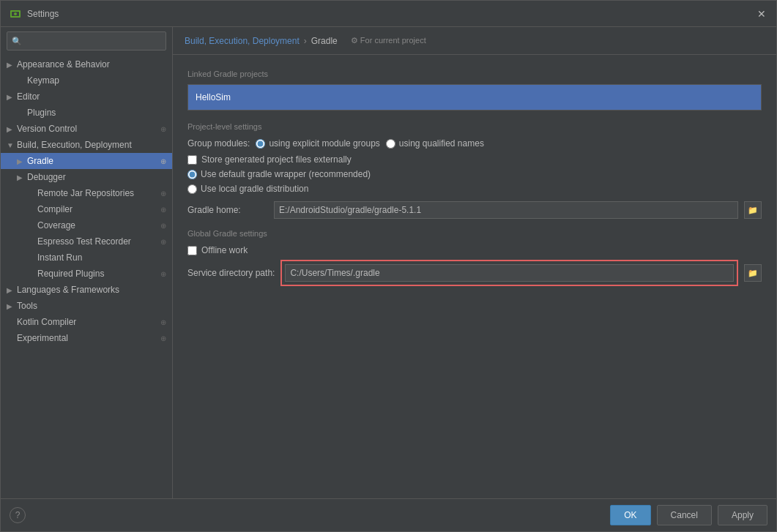 This screenshot has height=532, width=777. What do you see at coordinates (163, 193) in the screenshot?
I see `ext-icon-remote-jar: ⊕` at bounding box center [163, 193].